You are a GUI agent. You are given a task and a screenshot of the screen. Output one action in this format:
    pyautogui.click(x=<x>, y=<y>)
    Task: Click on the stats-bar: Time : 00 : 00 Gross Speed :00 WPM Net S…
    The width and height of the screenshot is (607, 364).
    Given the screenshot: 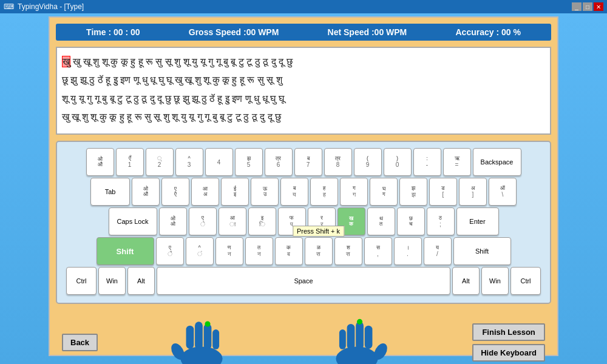 What is the action you would take?
    pyautogui.click(x=304, y=32)
    